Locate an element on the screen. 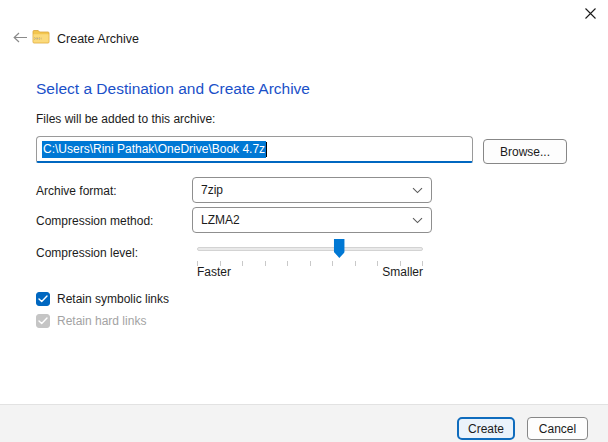 This screenshot has height=442, width=608. checkbox-retain-symbolic-links: Retain symbolic links is located at coordinates (102, 299).